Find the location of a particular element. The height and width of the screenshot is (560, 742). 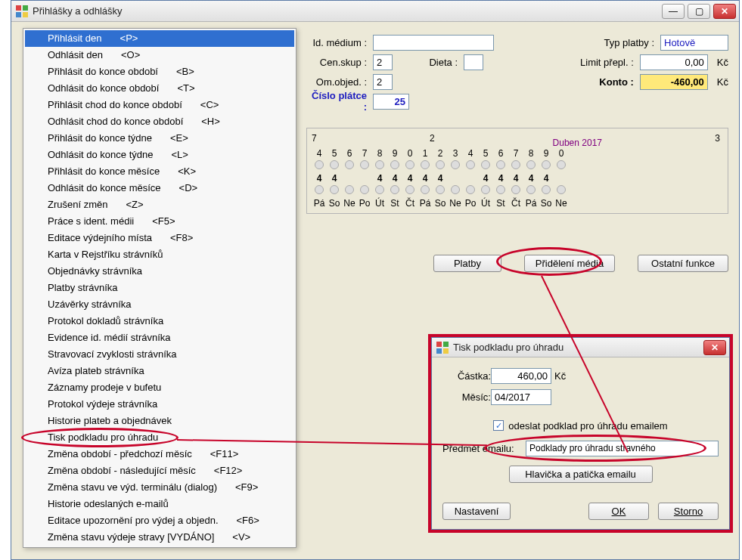

cal-cell: Po is located at coordinates (365, 203).